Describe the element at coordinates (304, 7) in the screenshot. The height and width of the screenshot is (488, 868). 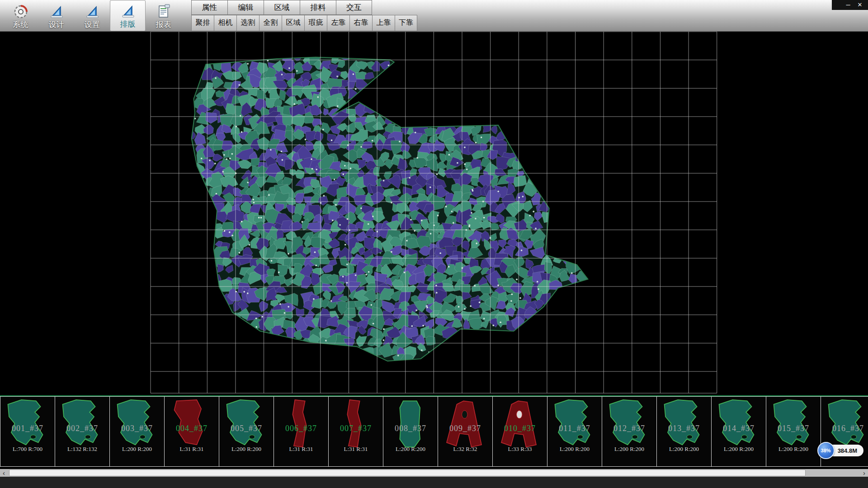
I see `menu-tabs: 属性编辑区域排料交互` at that location.